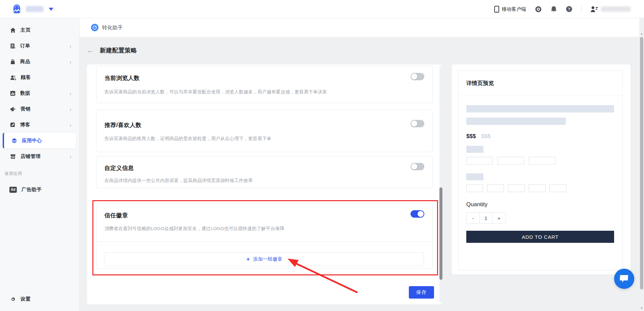 The width and height of the screenshot is (644, 311). I want to click on card-desc: 告诉买家商品的推荐人数，证明商品的受欢迎程度，用户从众心理下，更容易下单, so click(188, 139).